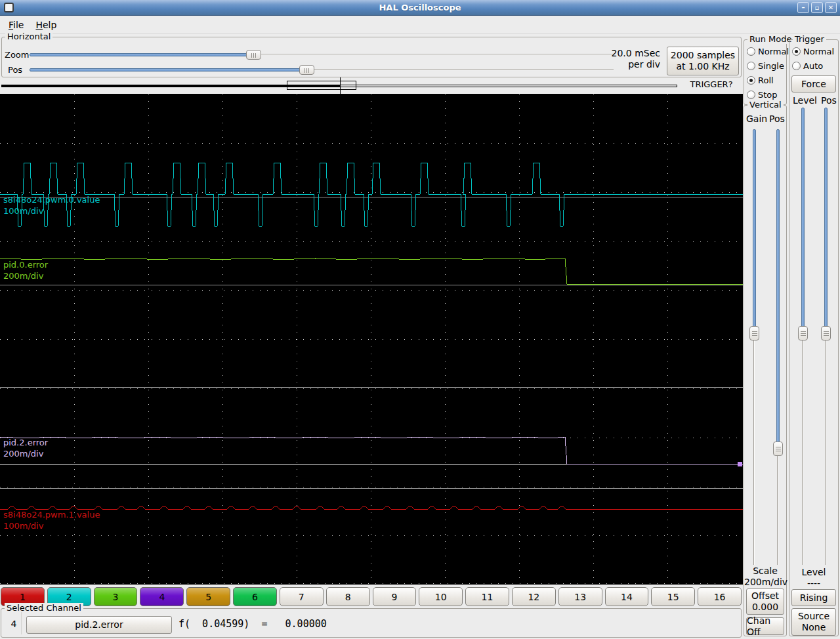 This screenshot has height=639, width=840. Describe the element at coordinates (209, 597) in the screenshot. I see `channel-button-5: 5` at that location.